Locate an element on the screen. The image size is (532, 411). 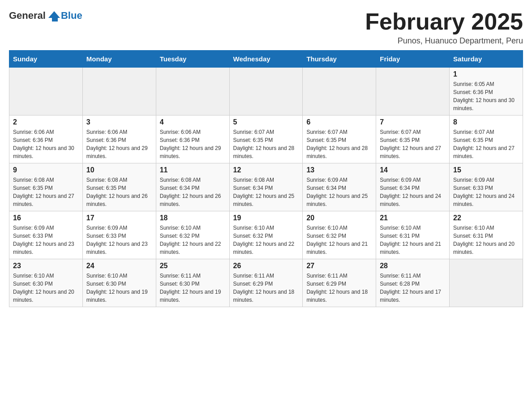
calendar-cell: 20Sunrise: 6:10 AMSunset: 6:32 PMDayligh… is located at coordinates (339, 235).